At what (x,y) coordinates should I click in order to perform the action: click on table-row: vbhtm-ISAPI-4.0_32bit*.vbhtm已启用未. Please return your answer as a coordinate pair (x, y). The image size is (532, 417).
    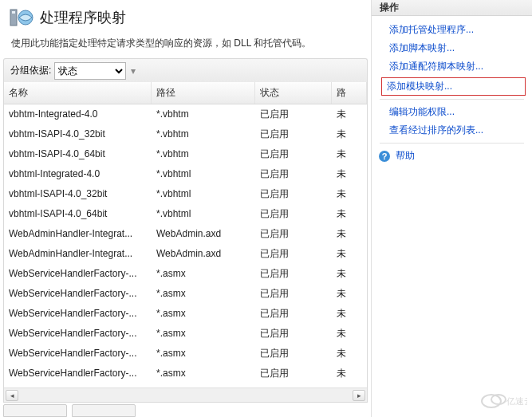
    Looking at the image, I should click on (185, 134).